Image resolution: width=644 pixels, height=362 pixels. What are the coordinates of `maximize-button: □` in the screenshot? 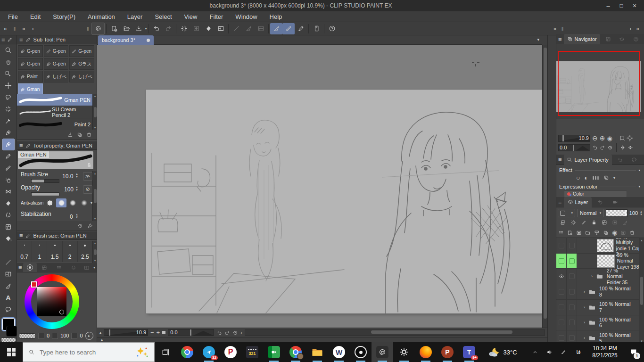 It's located at (621, 6).